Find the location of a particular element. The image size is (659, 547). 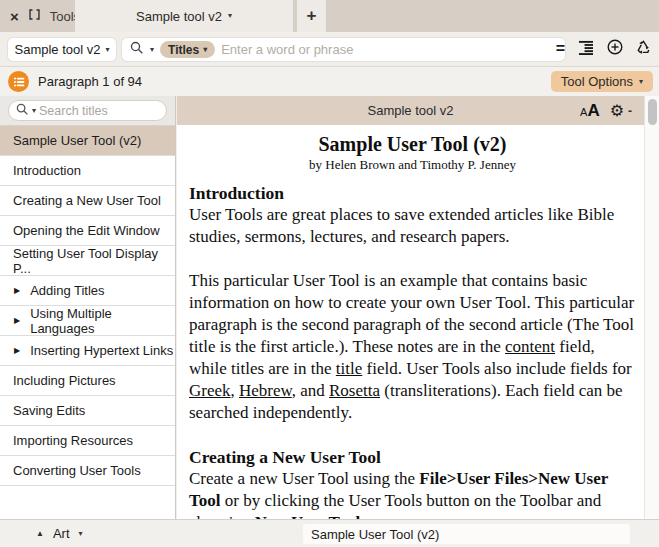

search-input: Enter a word or phrase is located at coordinates (287, 50).